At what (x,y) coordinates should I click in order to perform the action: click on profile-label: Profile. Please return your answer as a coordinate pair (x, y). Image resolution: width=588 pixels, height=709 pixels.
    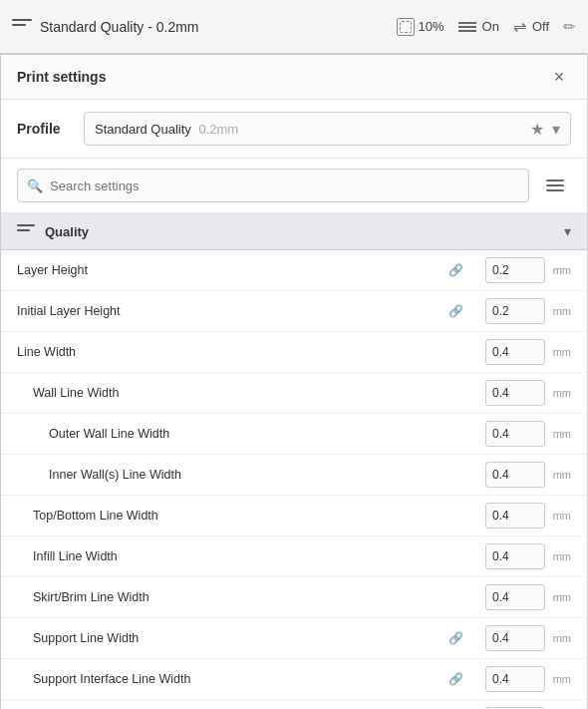
    Looking at the image, I should click on (44, 129).